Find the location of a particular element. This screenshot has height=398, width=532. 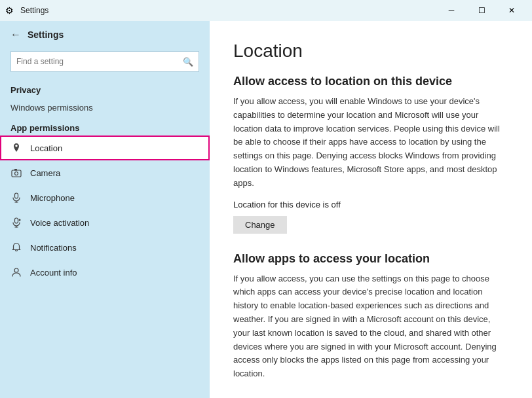

sidebar-item-location-label: Location is located at coordinates (46, 148).